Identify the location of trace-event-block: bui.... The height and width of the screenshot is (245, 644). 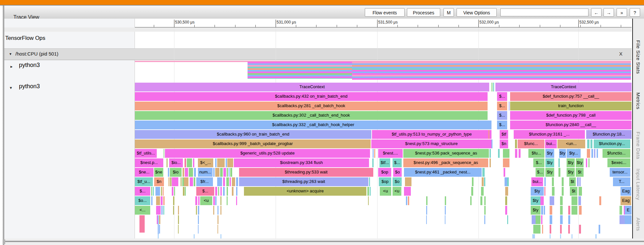
(551, 144).